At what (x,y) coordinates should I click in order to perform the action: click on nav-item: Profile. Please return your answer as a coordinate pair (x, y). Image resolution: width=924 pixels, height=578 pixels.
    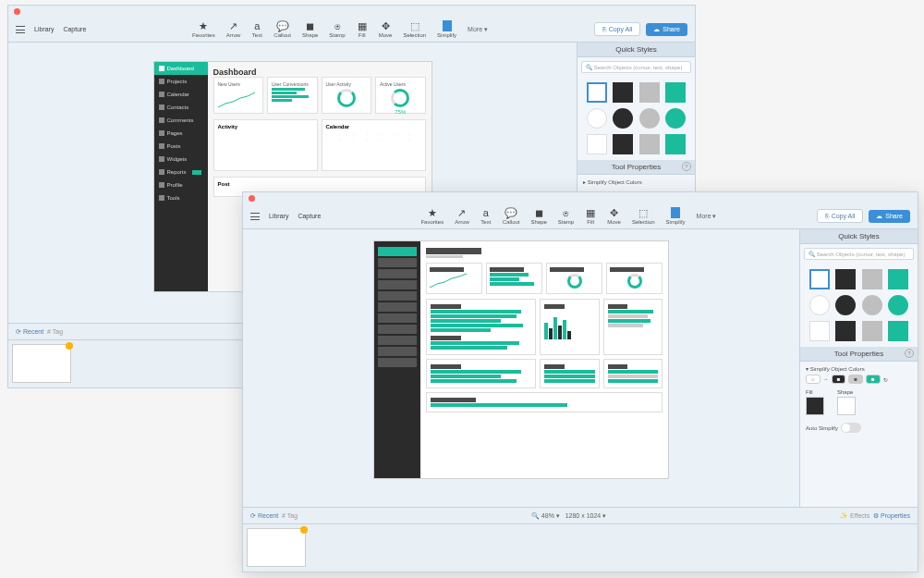
    Looking at the image, I should click on (181, 185).